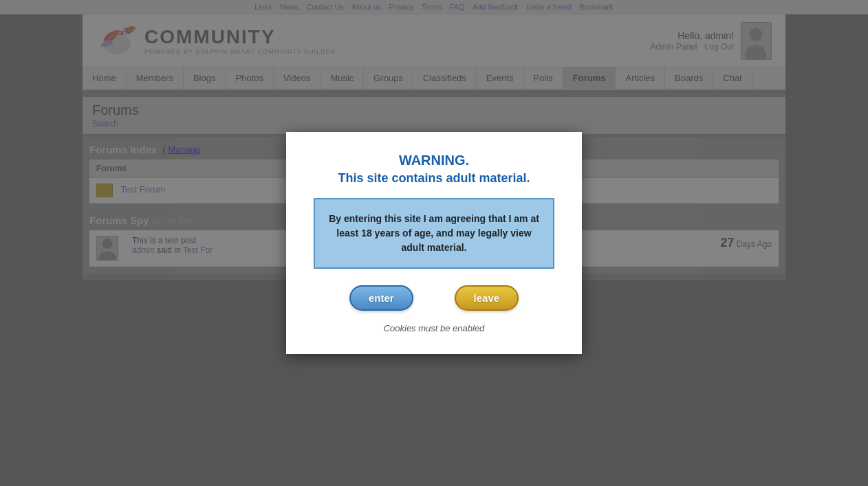 The width and height of the screenshot is (868, 486). I want to click on enter-button: enter, so click(381, 298).